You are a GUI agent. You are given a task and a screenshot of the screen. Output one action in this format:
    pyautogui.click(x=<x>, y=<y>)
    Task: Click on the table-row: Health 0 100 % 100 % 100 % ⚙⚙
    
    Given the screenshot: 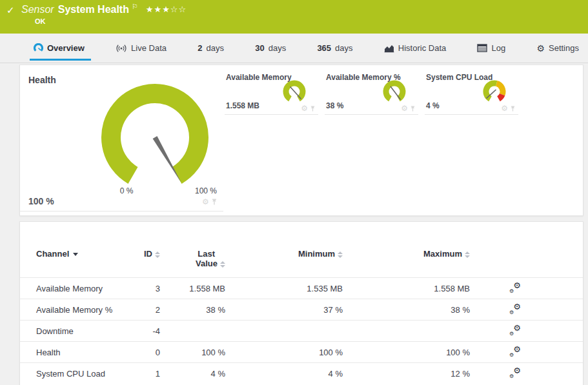 What is the action you would take?
    pyautogui.click(x=301, y=352)
    